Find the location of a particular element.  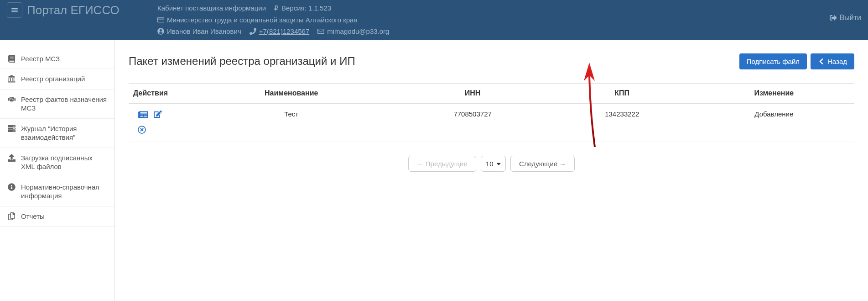

phone-icon is located at coordinates (253, 31).